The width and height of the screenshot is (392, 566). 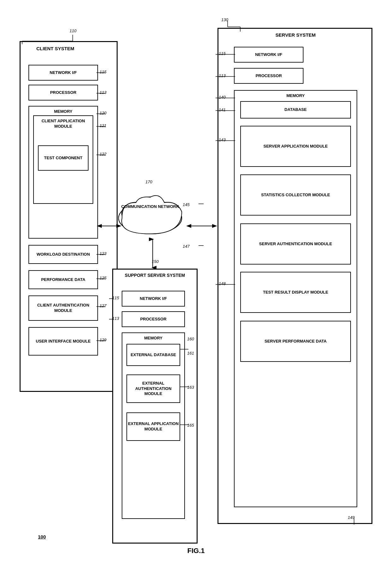 What do you see at coordinates (63, 280) in the screenshot?
I see `performance-data-box: PERFORMANCE DATA` at bounding box center [63, 280].